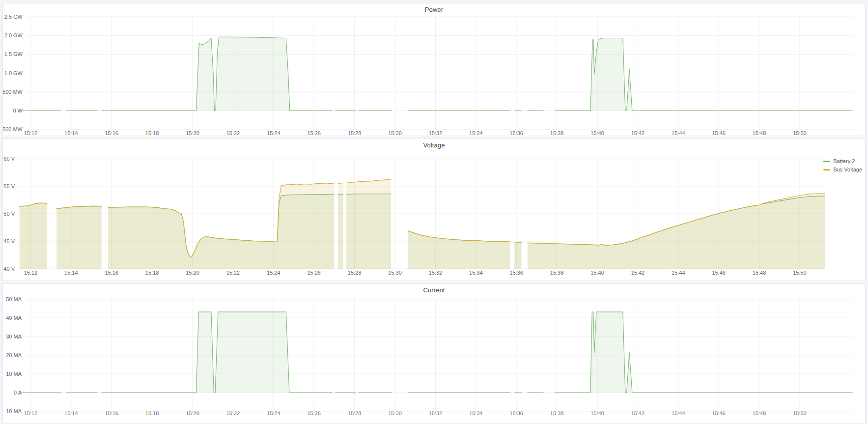  I want to click on panel-title-power: Power, so click(434, 10).